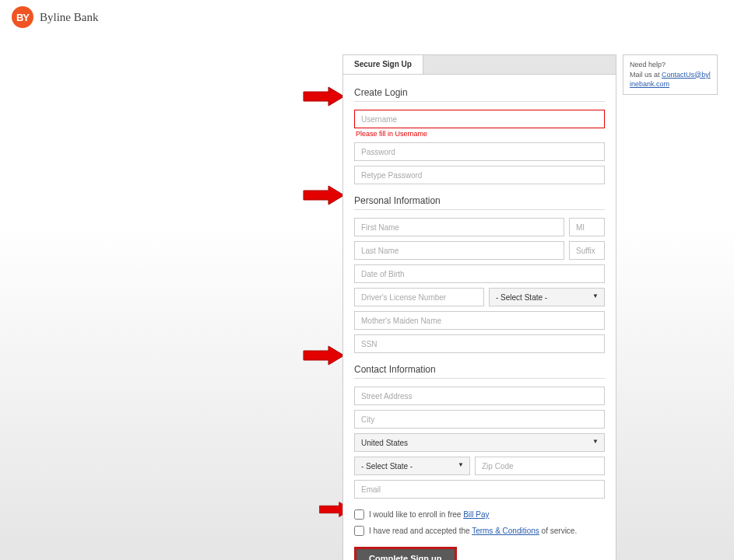 The height and width of the screenshot is (560, 734). Describe the element at coordinates (479, 202) in the screenshot. I see `section-personal-info: Personal Information` at that location.